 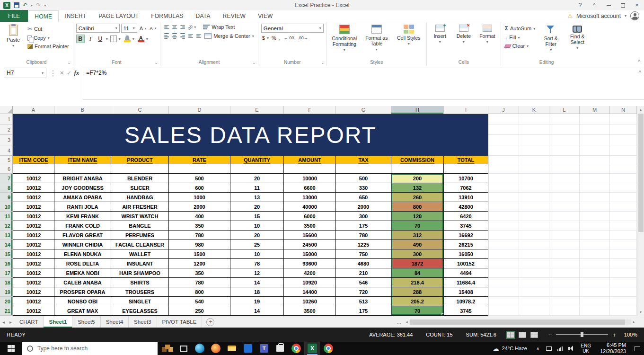 I want to click on row-header-15: 15, so click(x=7, y=254).